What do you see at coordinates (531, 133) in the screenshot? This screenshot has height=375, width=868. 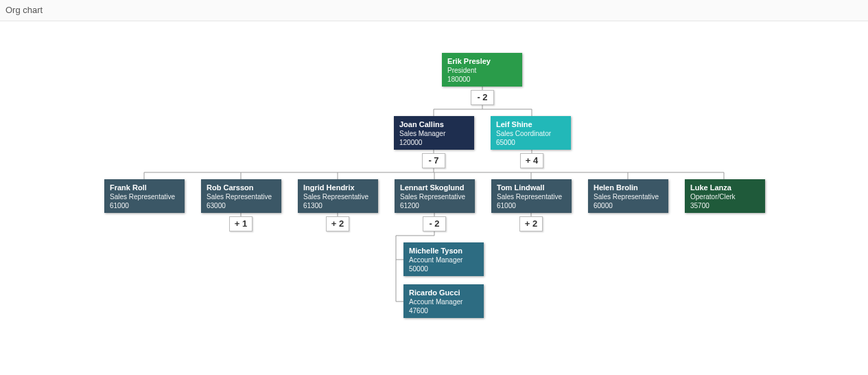 I see `node-role: Sales Coordinator` at bounding box center [531, 133].